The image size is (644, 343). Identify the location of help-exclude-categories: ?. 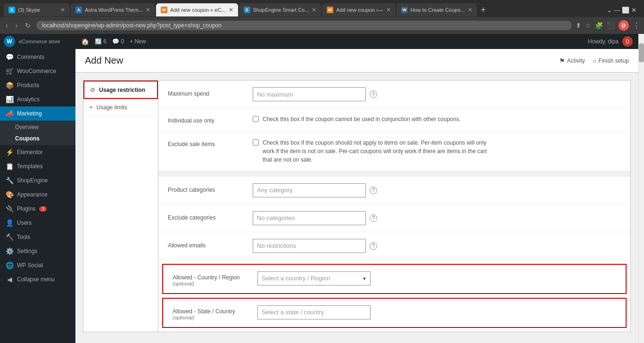
(373, 218).